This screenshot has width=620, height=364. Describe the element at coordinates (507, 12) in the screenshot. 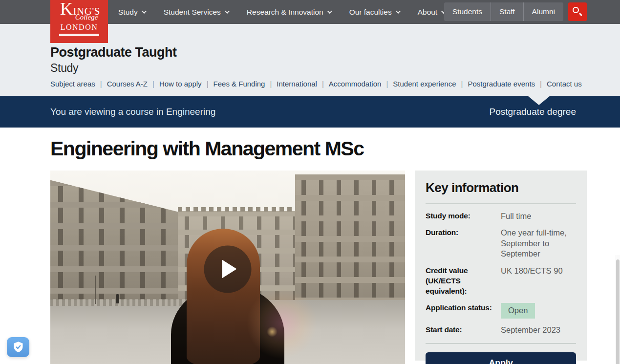

I see `audience-link-staff: Staff` at that location.